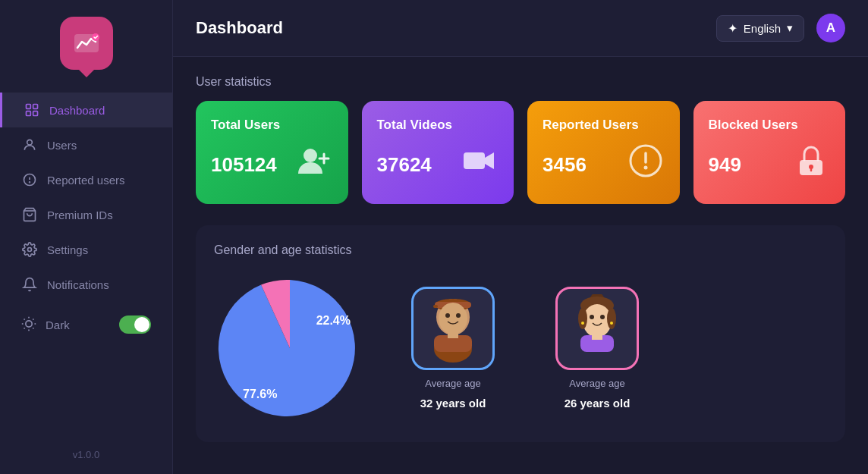 The height and width of the screenshot is (474, 868). Describe the element at coordinates (404, 165) in the screenshot. I see `stat-value-total-videos: 37624` at that location.